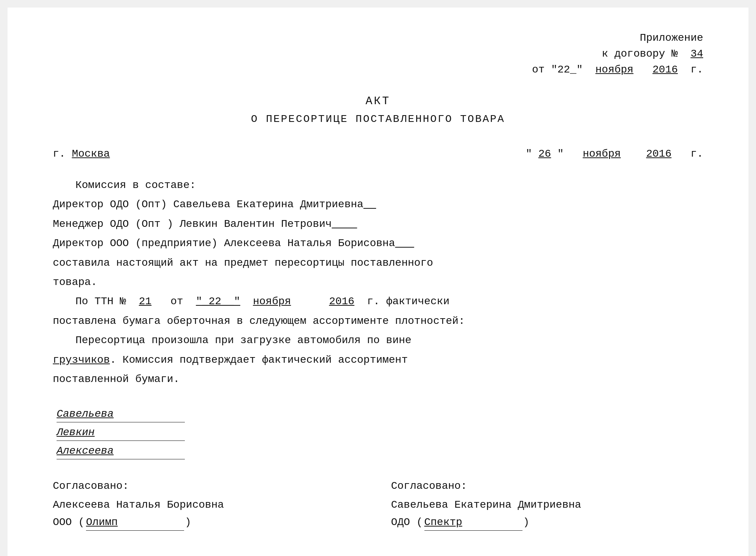  Describe the element at coordinates (547, 522) in the screenshot. I see `approval-right-org: ОДО ( Спектр )` at that location.